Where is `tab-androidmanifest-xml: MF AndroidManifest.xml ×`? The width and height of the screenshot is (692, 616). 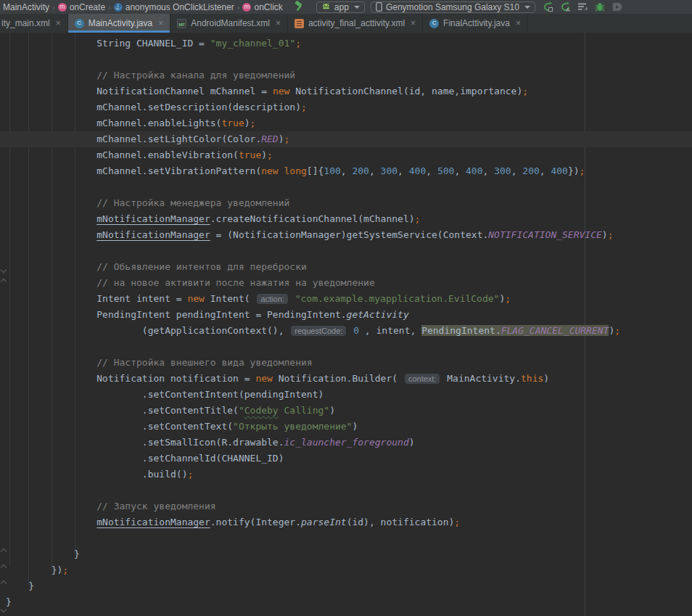 tab-androidmanifest-xml: MF AndroidManifest.xml × is located at coordinates (229, 23).